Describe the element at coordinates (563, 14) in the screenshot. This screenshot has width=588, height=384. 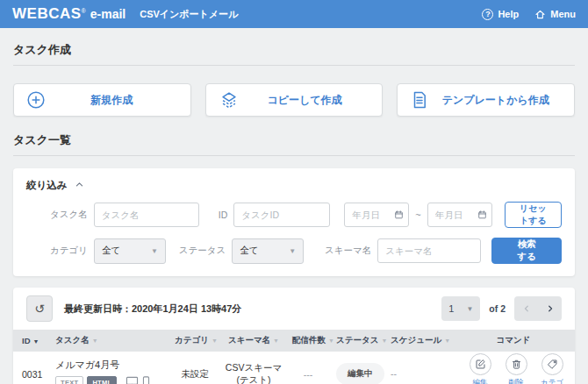
I see `menu-label: Menu` at that location.